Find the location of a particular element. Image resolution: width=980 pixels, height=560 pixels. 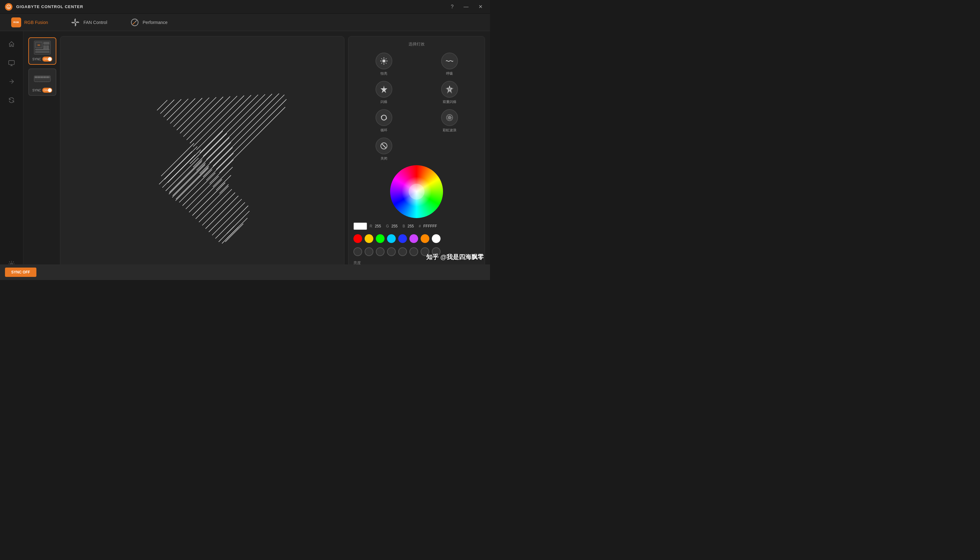

effect-item-flicker: 闪烁 is located at coordinates (384, 92).